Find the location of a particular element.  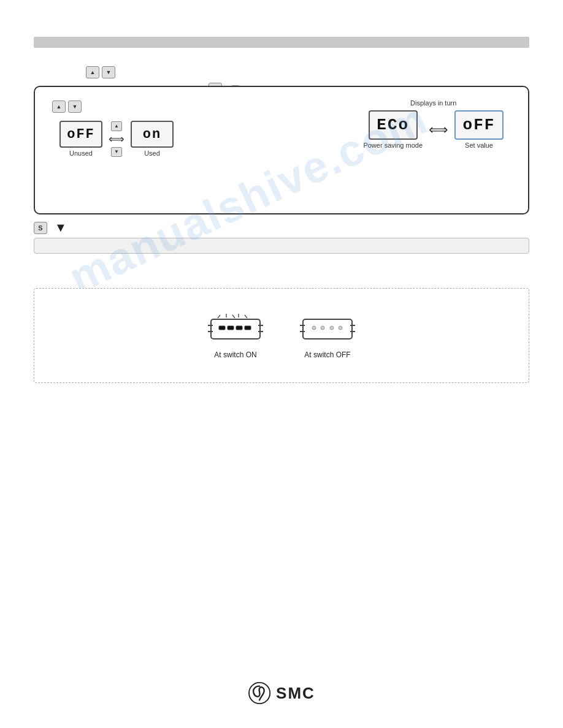

used-display: on is located at coordinates (152, 134).